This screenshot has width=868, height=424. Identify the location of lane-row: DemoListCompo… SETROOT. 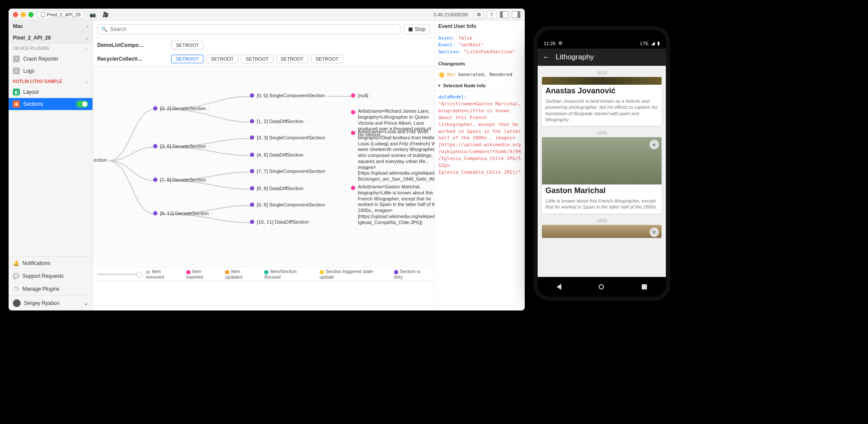
(264, 45).